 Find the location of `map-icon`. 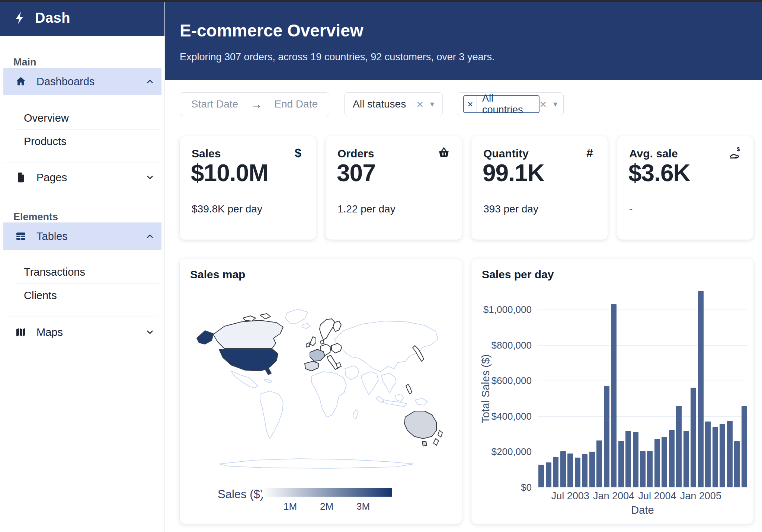

map-icon is located at coordinates (21, 332).